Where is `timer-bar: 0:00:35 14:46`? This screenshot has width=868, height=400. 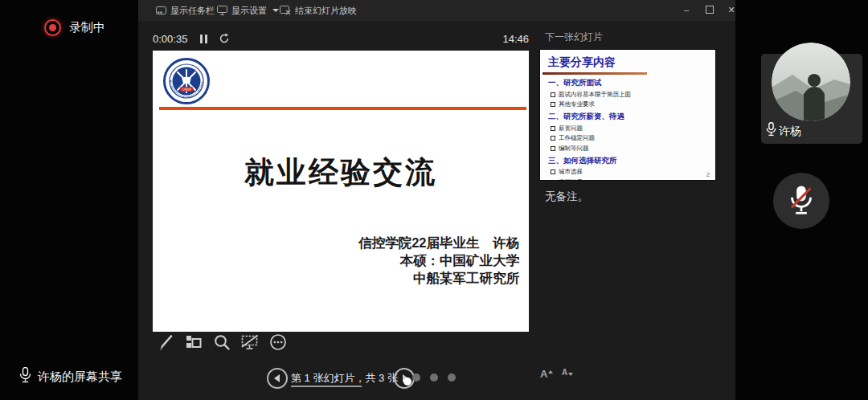
timer-bar: 0:00:35 14:46 is located at coordinates (341, 39).